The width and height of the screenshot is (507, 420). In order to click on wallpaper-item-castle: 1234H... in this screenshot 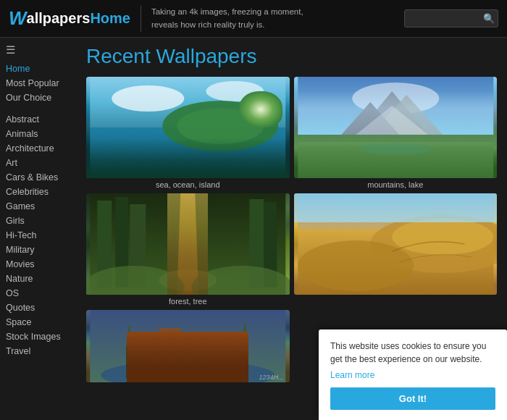, I will do `click(188, 348)`.